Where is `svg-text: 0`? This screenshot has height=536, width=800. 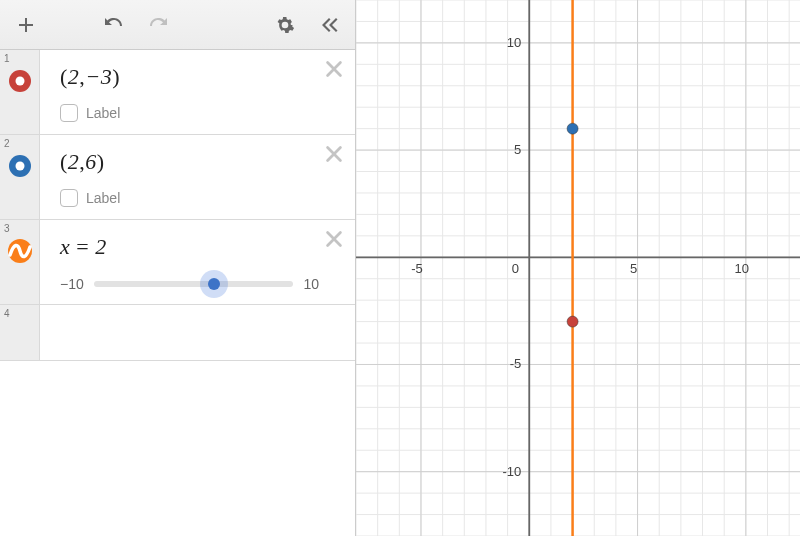
svg-text: 0 is located at coordinates (516, 268).